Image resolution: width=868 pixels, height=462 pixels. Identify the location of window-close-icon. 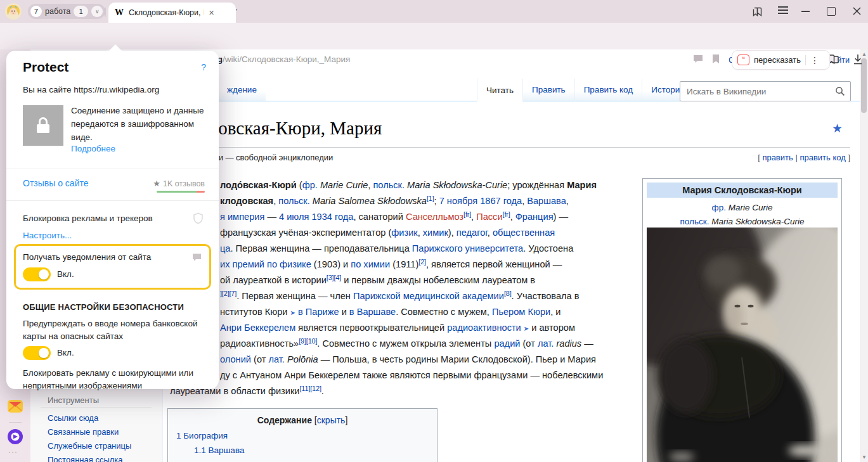
(857, 11).